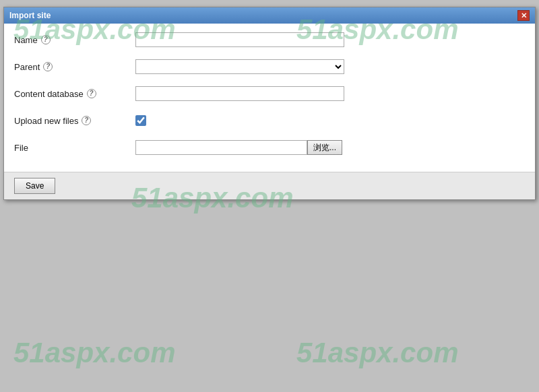 The image size is (539, 392). Describe the element at coordinates (94, 353) in the screenshot. I see `watermark-bottom-left: 51aspx.com` at that location.